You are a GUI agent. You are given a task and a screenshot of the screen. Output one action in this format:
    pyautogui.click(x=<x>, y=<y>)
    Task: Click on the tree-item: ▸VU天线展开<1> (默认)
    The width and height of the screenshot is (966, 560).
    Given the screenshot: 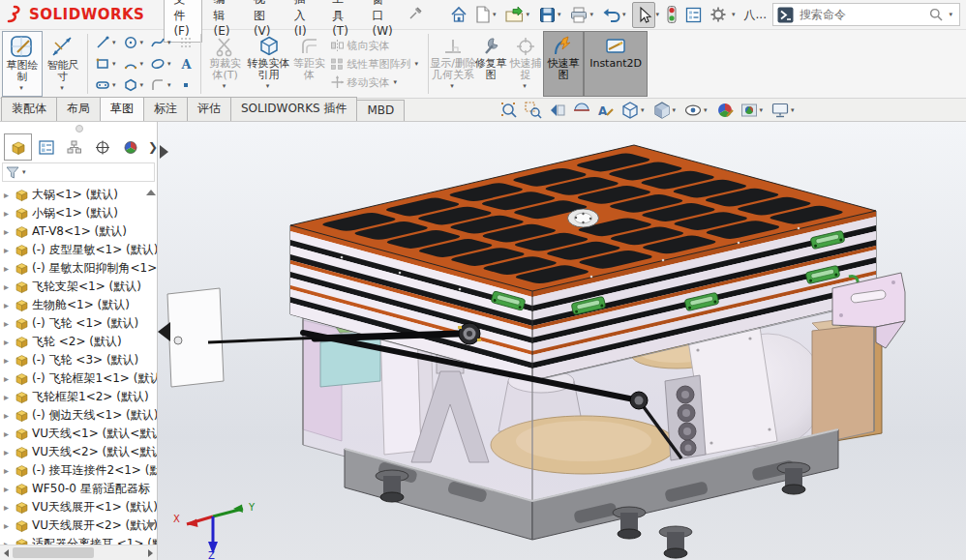 What is the action you would take?
    pyautogui.click(x=78, y=507)
    